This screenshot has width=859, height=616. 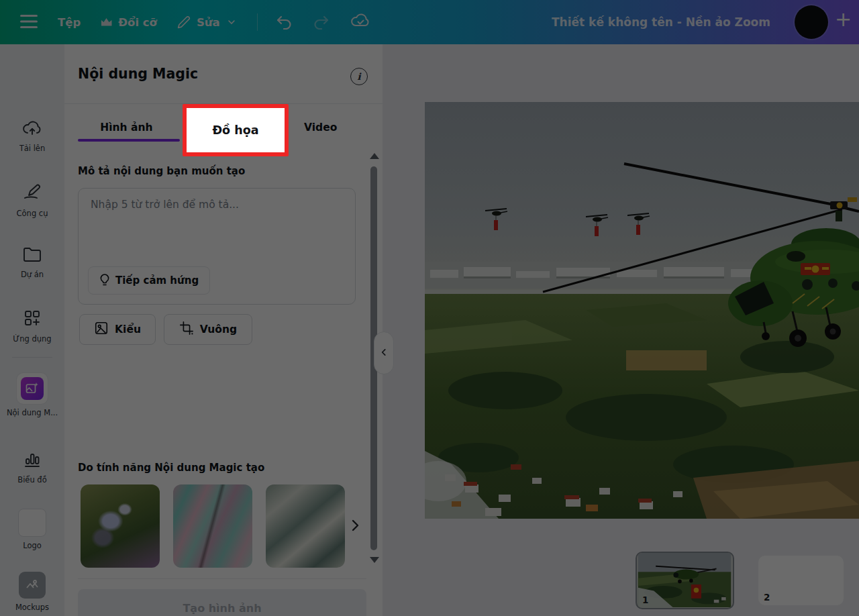 What do you see at coordinates (32, 319) in the screenshot?
I see `apps-icon` at bounding box center [32, 319].